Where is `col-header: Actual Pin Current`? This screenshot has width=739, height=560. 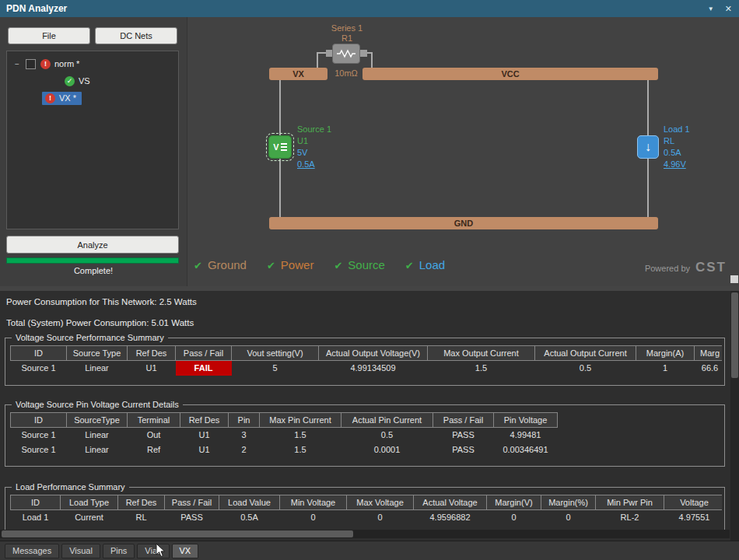
col-header: Actual Pin Current is located at coordinates (387, 420).